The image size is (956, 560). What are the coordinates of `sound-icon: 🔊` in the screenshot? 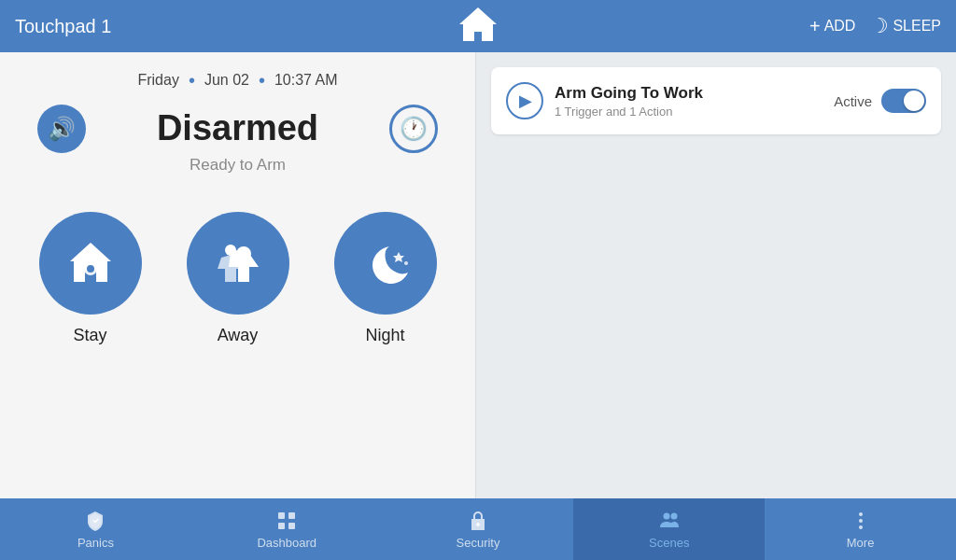 It's located at (62, 129).